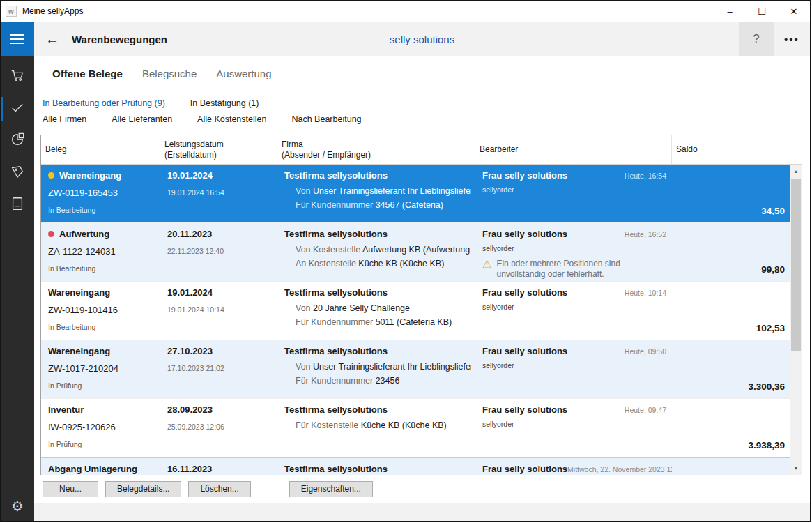 The height and width of the screenshot is (523, 812). What do you see at coordinates (331, 490) in the screenshot?
I see `properties-button: Eigenschaften...` at bounding box center [331, 490].